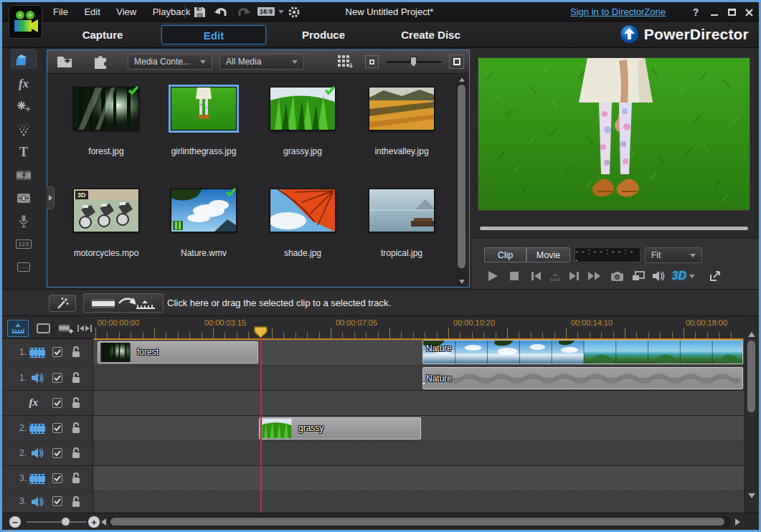 This screenshot has width=761, height=532. Describe the element at coordinates (372, 62) in the screenshot. I see `small-thumbnails-button` at that location.